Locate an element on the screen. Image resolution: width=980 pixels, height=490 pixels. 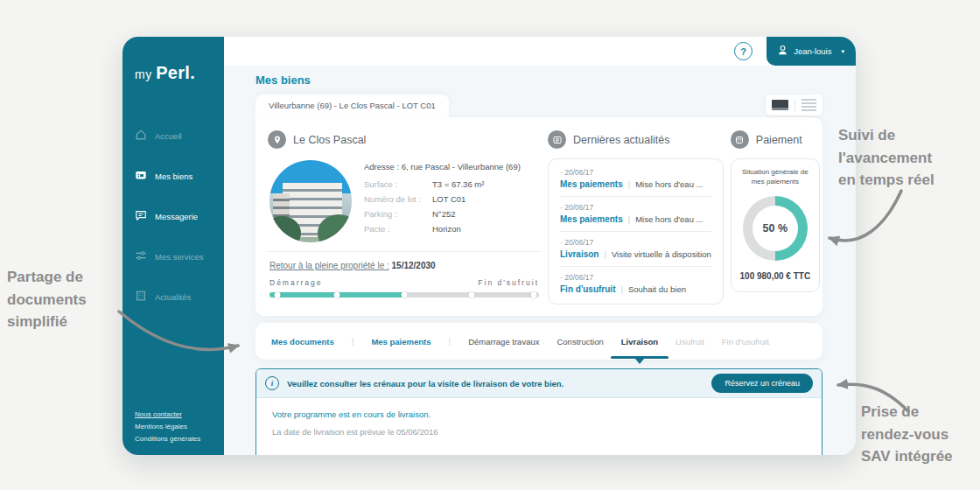
sidebar-item-mes-biens: Mes biens is located at coordinates (173, 176).